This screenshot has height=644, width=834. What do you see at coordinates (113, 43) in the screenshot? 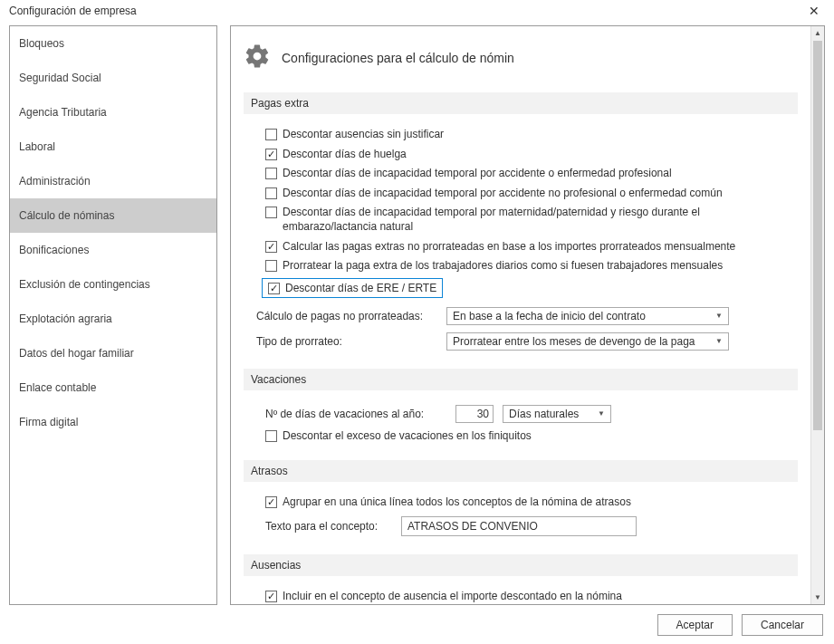
I see `sidebar-item-bloqueos: Bloqueos` at bounding box center [113, 43].